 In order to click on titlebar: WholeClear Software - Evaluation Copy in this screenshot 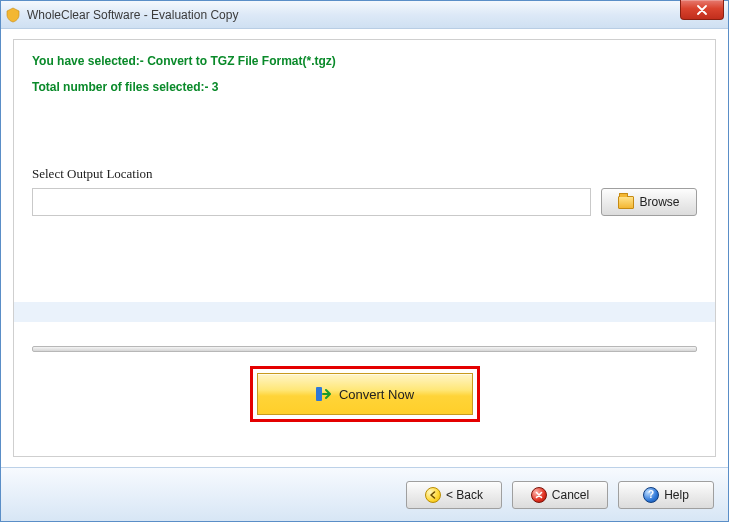, I will do `click(364, 15)`.